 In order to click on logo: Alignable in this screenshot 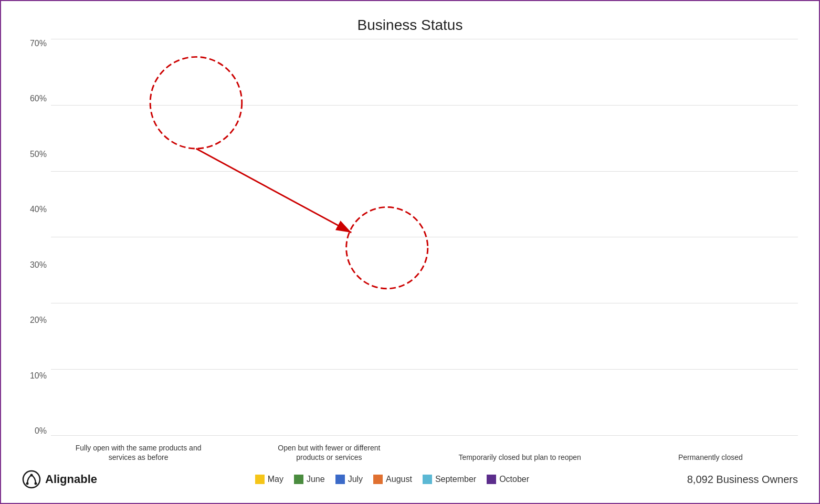, I will do `click(60, 479)`.